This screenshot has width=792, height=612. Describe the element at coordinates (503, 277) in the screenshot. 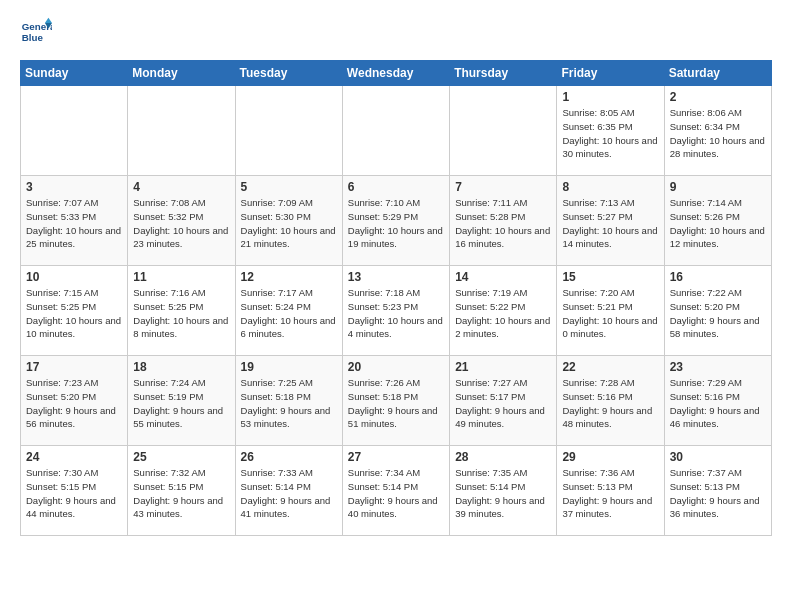

I see `day-number: 14` at that location.